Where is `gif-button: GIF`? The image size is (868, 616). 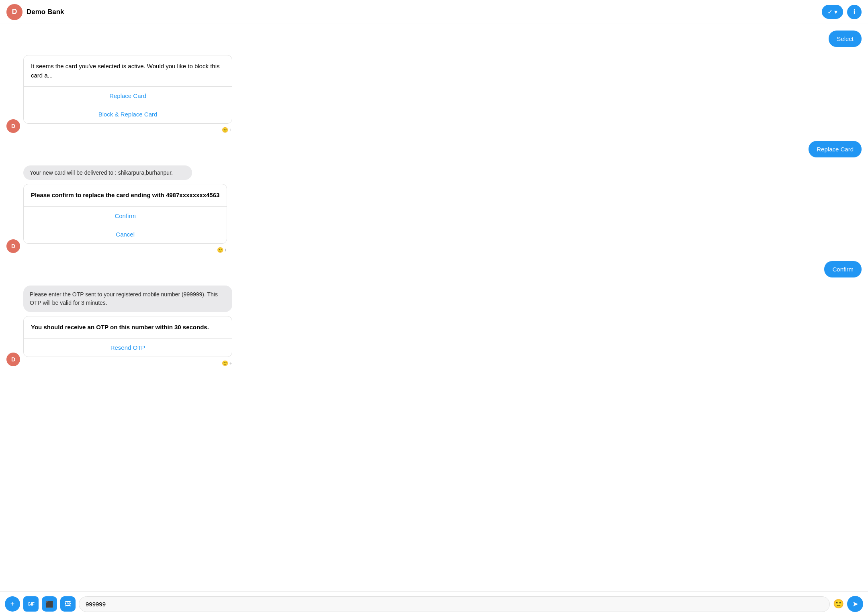 gif-button: GIF is located at coordinates (31, 604).